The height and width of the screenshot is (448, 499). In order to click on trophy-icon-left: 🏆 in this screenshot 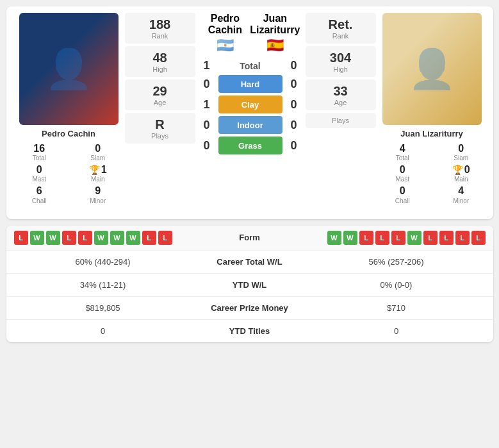, I will do `click(95, 170)`.